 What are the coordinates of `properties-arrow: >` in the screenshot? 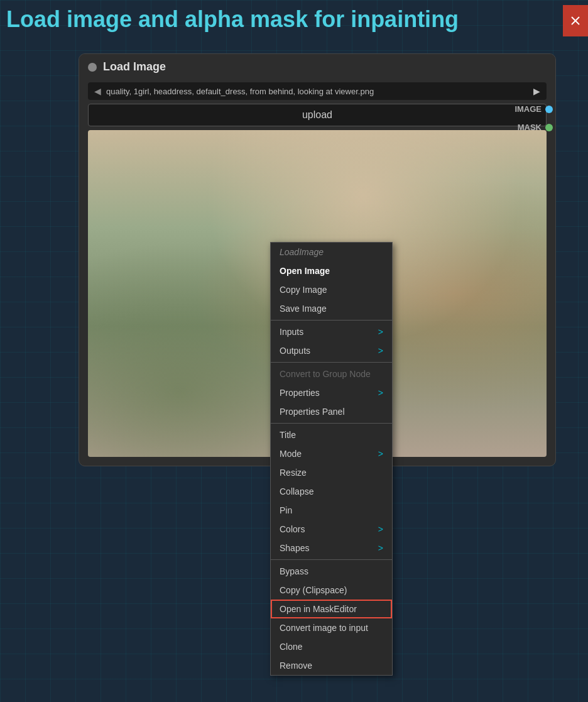 It's located at (381, 393).